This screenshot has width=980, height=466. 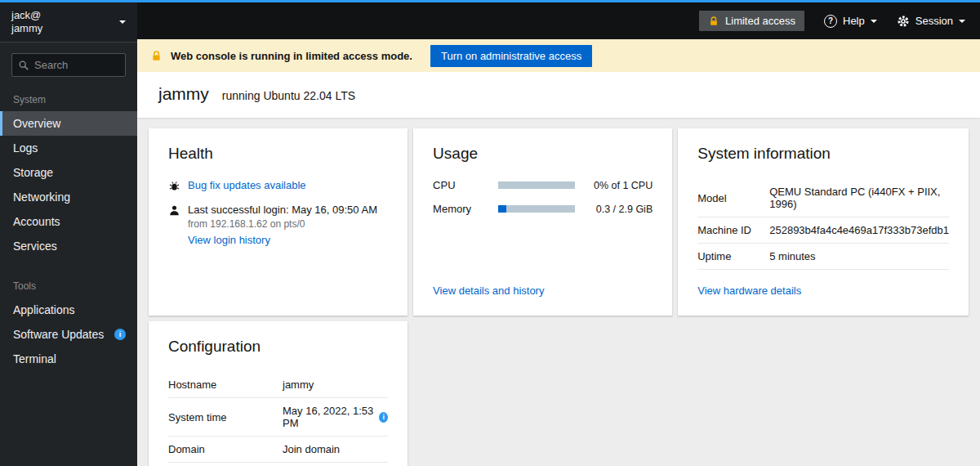 I want to click on user-name: jack@, so click(x=27, y=16).